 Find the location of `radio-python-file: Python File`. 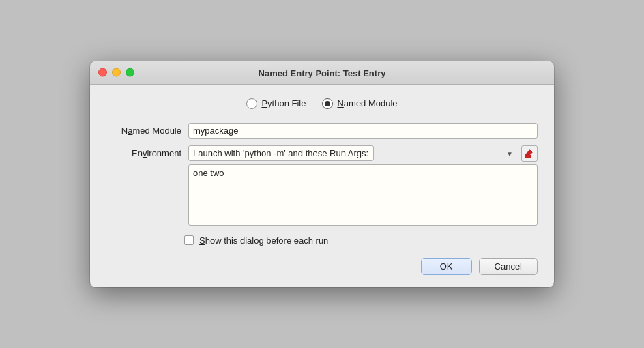

radio-python-file: Python File is located at coordinates (276, 104).